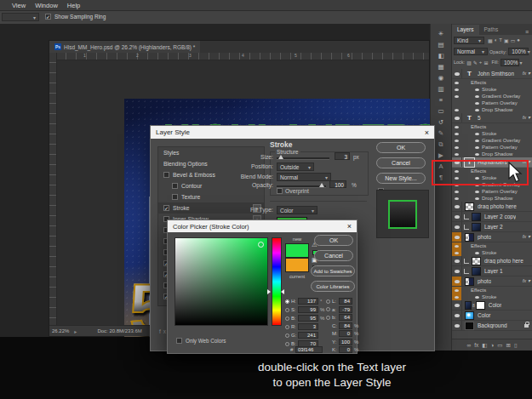  I want to click on color-libraries-button: Color Libraries, so click(333, 286).